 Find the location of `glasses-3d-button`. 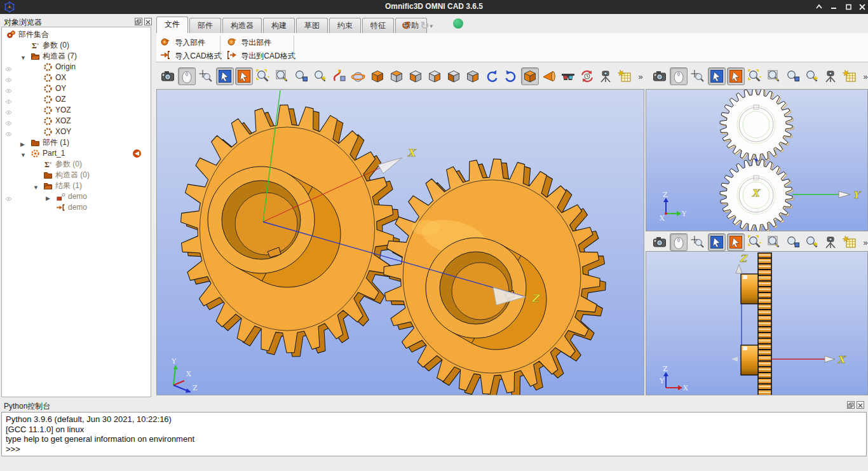

glasses-3d-button is located at coordinates (568, 76).